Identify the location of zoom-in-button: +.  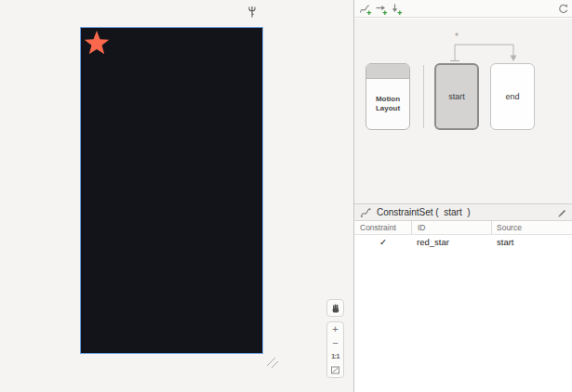
(335, 329).